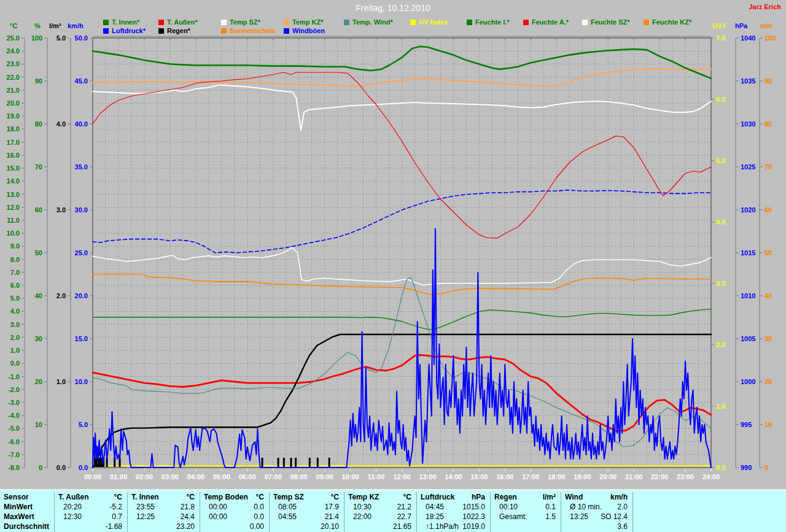  I want to click on stats-value: SO 12.4, so click(614, 517).